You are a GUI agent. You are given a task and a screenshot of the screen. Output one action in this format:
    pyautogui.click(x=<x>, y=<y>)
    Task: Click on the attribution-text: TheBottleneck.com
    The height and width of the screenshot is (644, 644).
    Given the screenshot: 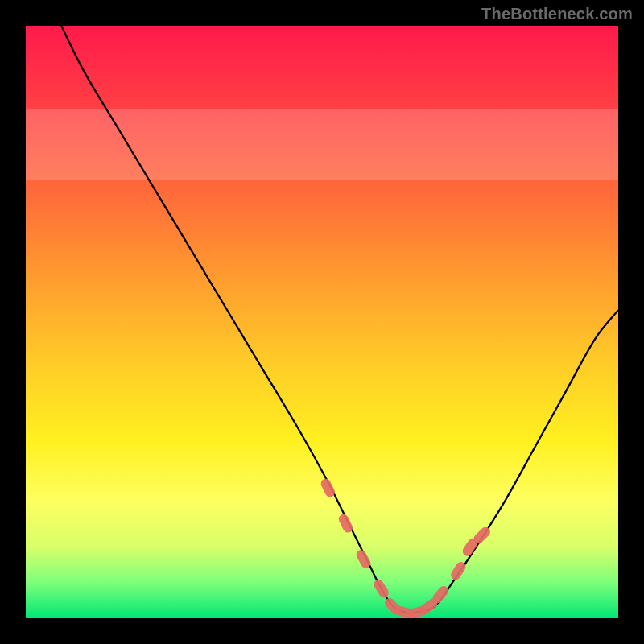 What is the action you would take?
    pyautogui.click(x=557, y=14)
    